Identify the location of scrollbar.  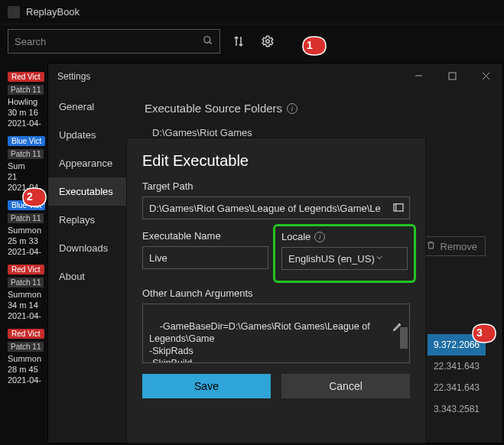
(404, 338).